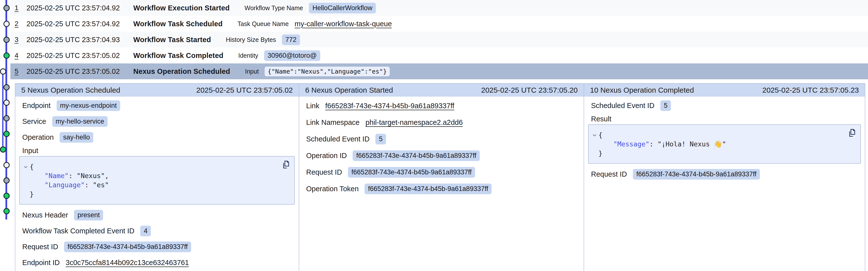  What do you see at coordinates (291, 40) in the screenshot?
I see `event-attr-value-badge: 772` at bounding box center [291, 40].